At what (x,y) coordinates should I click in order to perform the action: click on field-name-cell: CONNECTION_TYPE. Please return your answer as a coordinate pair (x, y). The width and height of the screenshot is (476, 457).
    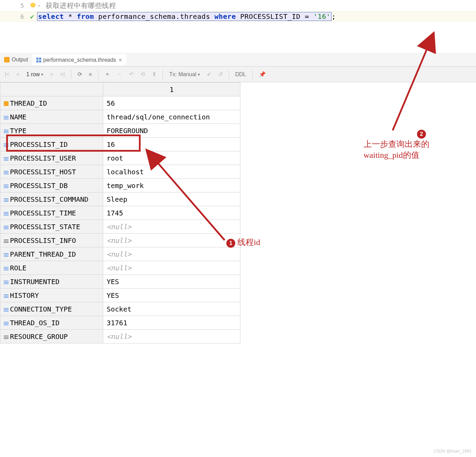
    Looking at the image, I should click on (52, 309).